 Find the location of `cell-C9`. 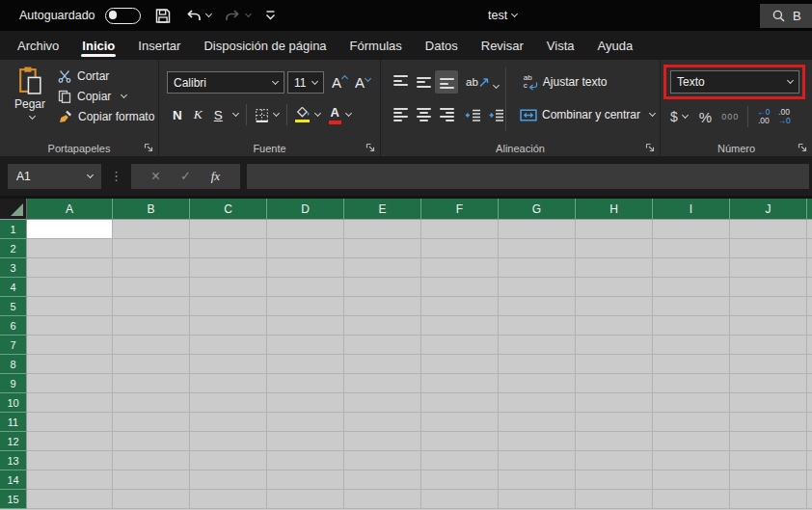

cell-C9 is located at coordinates (229, 384).